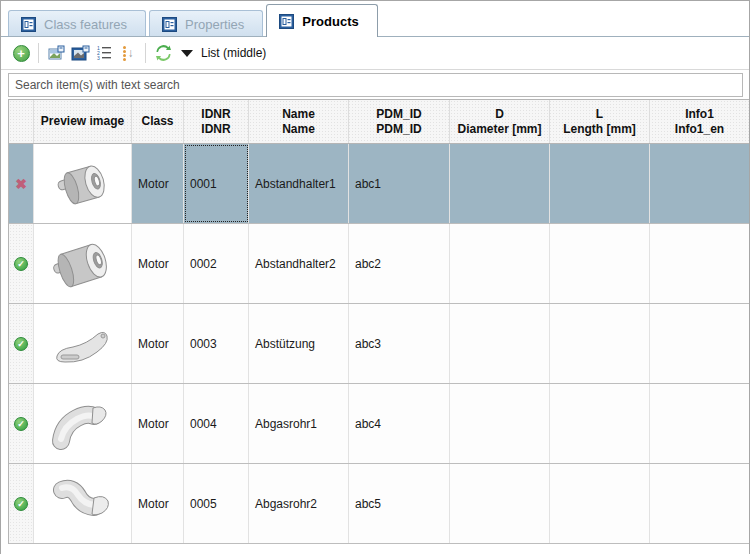  What do you see at coordinates (298, 114) in the screenshot?
I see `column-header-line1: Name` at bounding box center [298, 114].